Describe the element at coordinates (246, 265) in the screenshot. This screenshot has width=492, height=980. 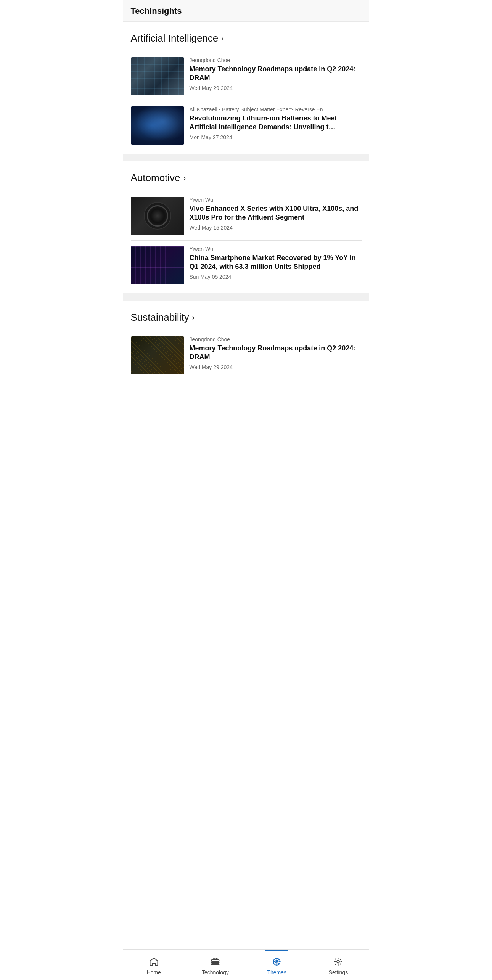
I see `article-card: Yiwen Wu China Smartphone Market Recover…` at that location.